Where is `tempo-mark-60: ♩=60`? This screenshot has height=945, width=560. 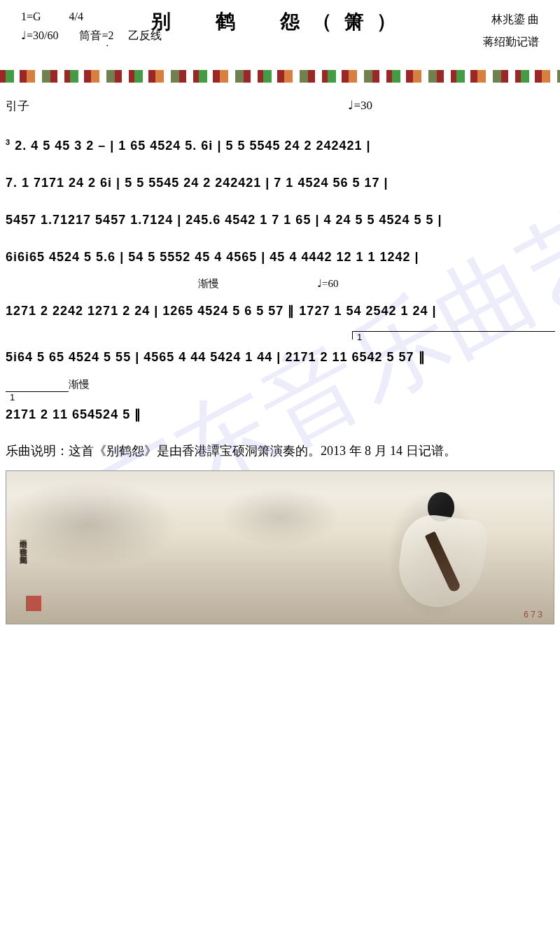
tempo-mark-60: ♩=60 is located at coordinates (328, 284).